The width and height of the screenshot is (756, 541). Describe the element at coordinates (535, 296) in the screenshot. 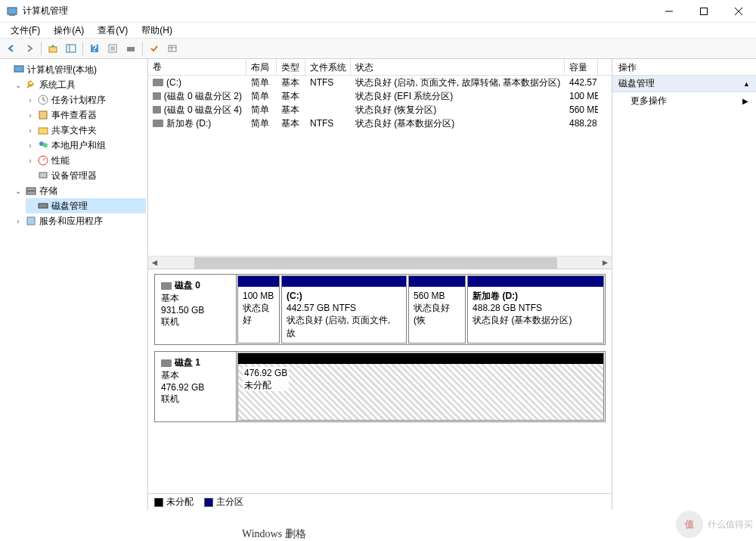

I see `partition-name: 新加卷 (D:)` at that location.